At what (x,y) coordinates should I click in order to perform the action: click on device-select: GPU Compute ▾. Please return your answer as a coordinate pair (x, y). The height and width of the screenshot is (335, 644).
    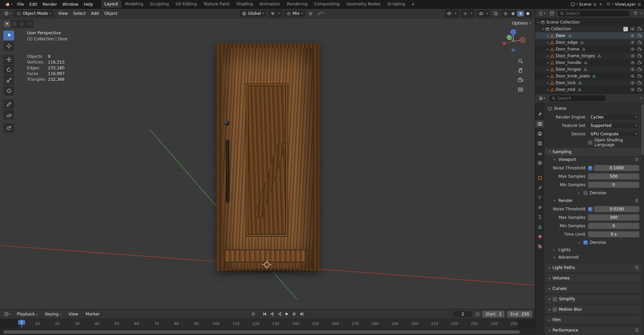
    Looking at the image, I should click on (614, 134).